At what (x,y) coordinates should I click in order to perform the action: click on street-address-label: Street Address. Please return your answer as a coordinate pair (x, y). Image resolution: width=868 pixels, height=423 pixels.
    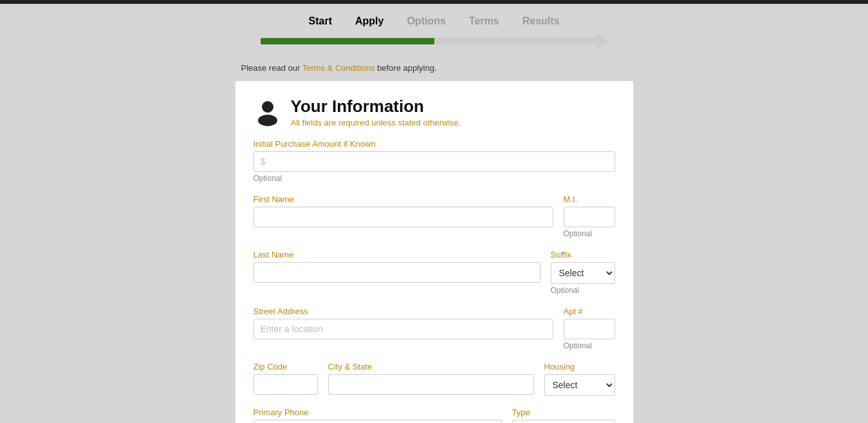
    Looking at the image, I should click on (403, 312).